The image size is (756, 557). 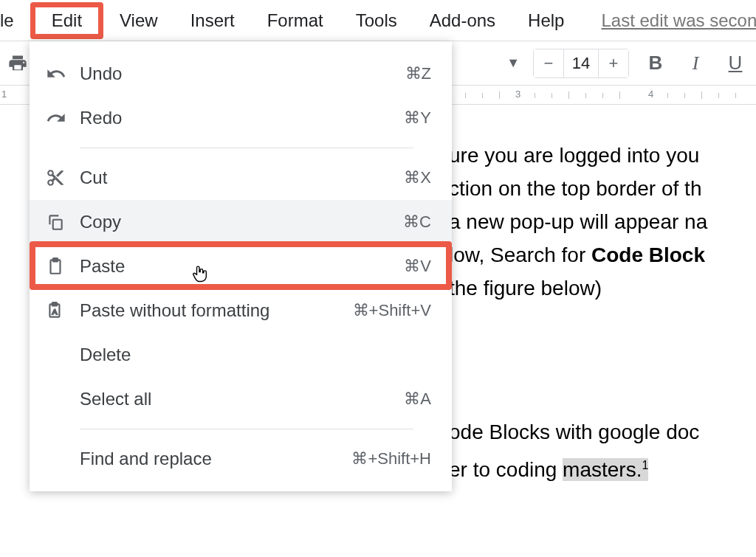 I want to click on menu-item-undo: Undo ⌘Z, so click(x=241, y=74).